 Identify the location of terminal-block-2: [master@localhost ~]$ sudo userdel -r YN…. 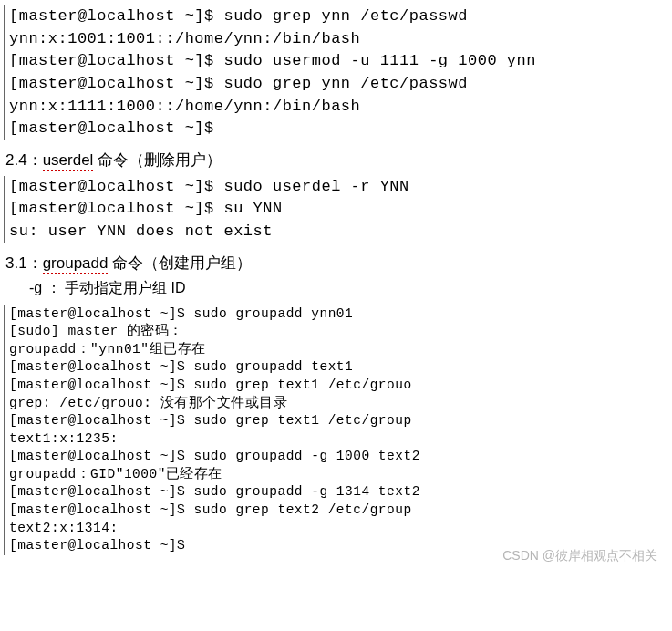
(336, 210).